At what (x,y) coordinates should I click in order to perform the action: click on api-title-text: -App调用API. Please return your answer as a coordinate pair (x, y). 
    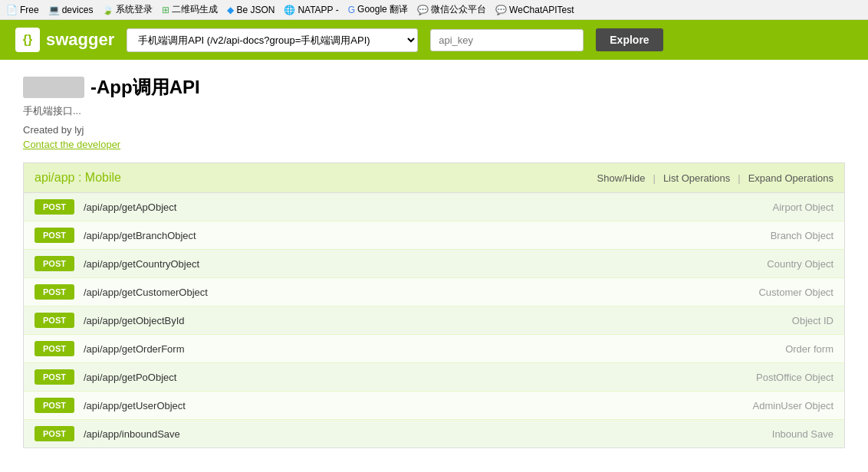
    Looking at the image, I should click on (146, 87).